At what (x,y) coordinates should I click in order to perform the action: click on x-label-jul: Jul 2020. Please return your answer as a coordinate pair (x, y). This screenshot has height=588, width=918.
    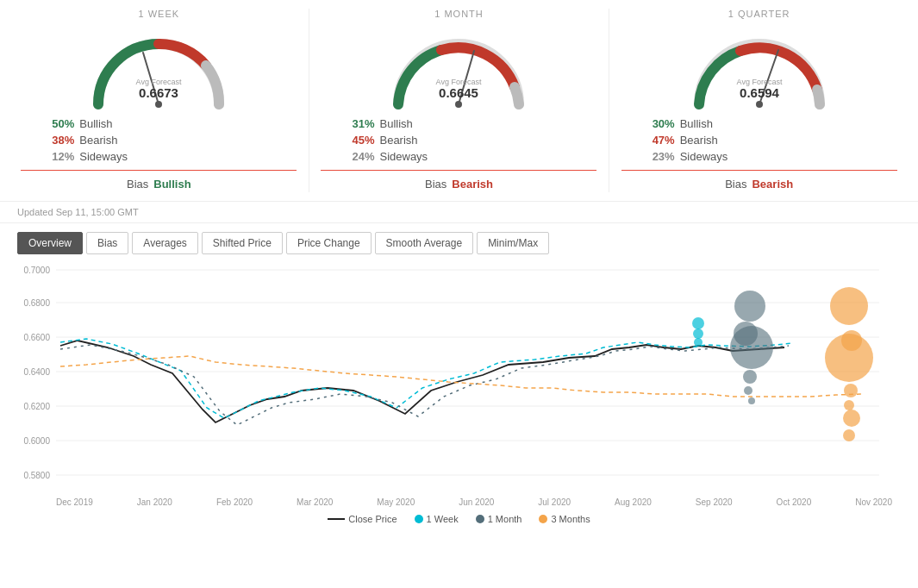
    Looking at the image, I should click on (554, 502).